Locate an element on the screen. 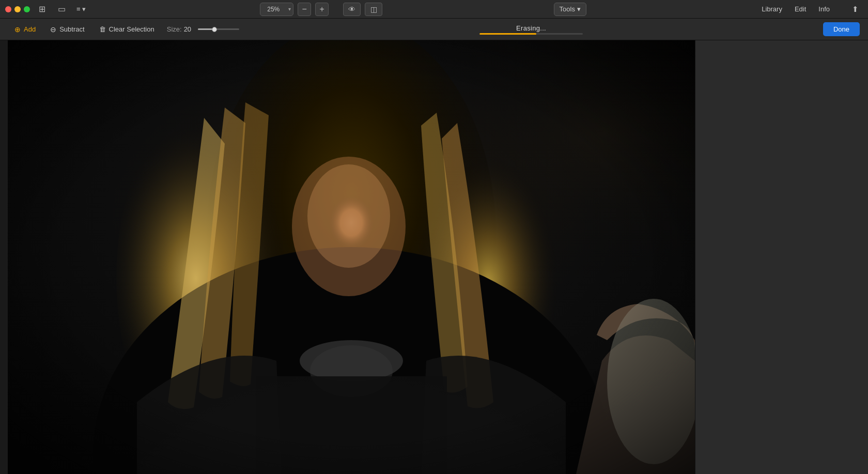 The width and height of the screenshot is (868, 474). size-slider-thumb is located at coordinates (214, 29).